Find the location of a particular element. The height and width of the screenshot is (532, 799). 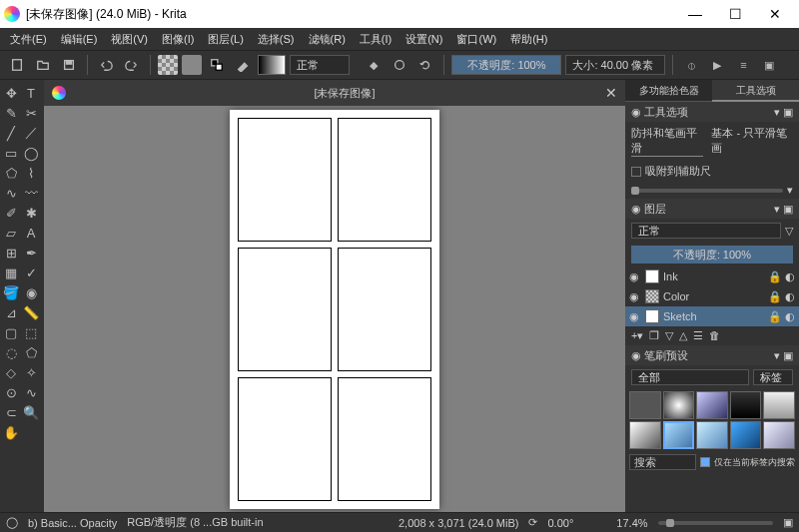

rotation-icon: ⟳ is located at coordinates (533, 523).